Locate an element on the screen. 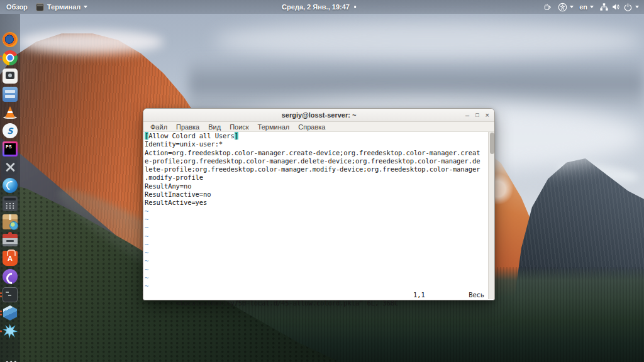  menu-file: Файл is located at coordinates (158, 127).